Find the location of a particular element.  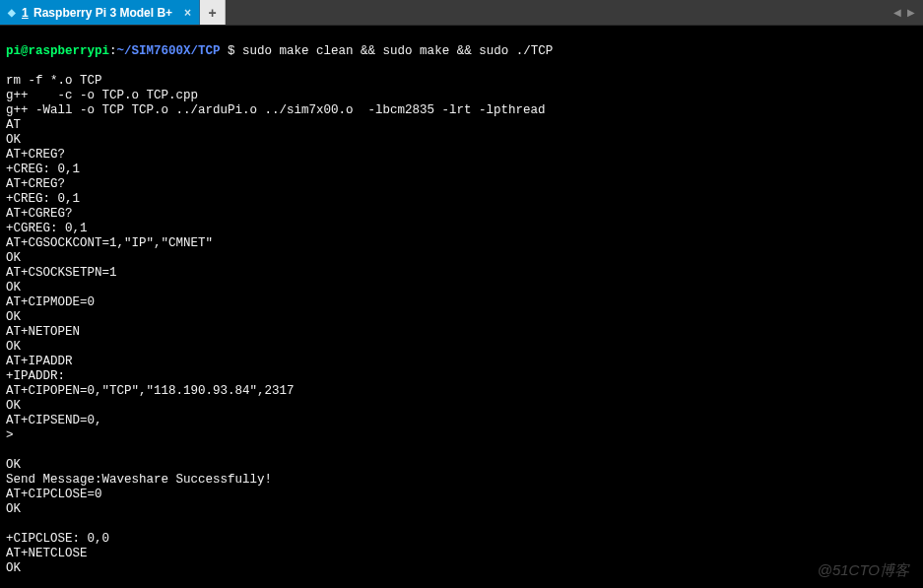

tab-bar-spacer is located at coordinates (556, 12).